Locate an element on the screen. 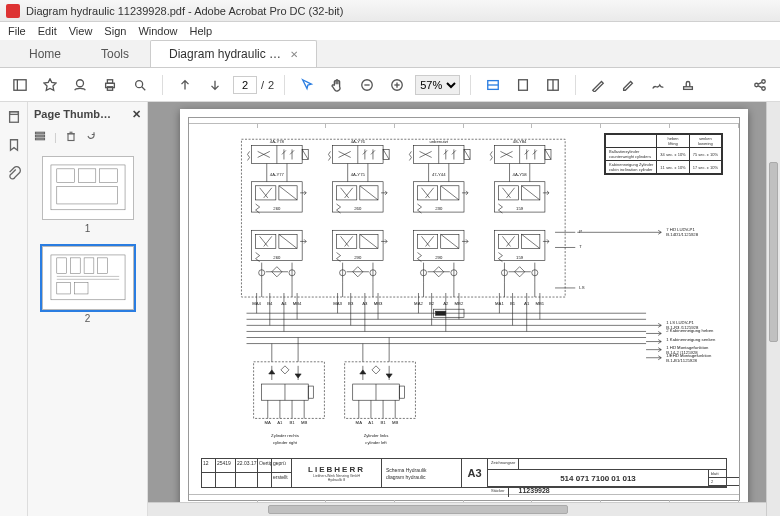 This screenshot has height=516, width=780. menu-window: Window is located at coordinates (158, 31).